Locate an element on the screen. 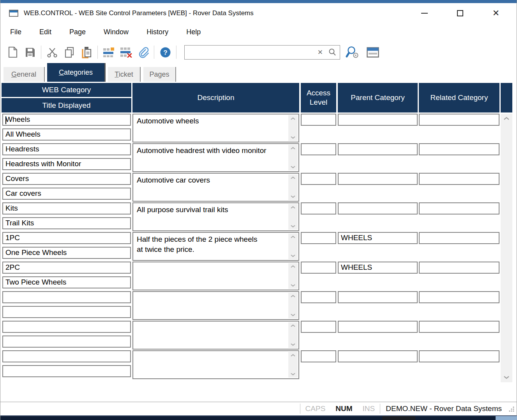 This screenshot has height=420, width=517. title-displayed-input: Headrests with Monitor is located at coordinates (67, 164).